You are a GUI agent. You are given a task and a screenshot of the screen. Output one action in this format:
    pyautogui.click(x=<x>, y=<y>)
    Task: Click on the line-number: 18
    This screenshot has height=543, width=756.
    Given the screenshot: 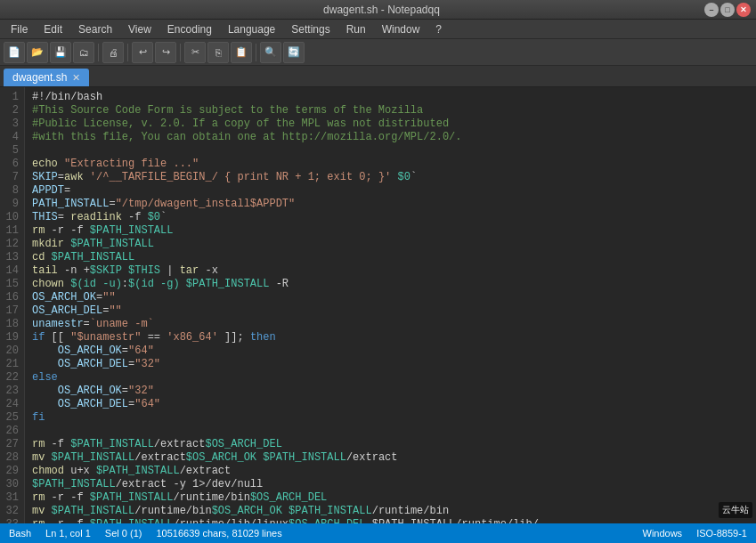 What is the action you would take?
    pyautogui.click(x=11, y=324)
    